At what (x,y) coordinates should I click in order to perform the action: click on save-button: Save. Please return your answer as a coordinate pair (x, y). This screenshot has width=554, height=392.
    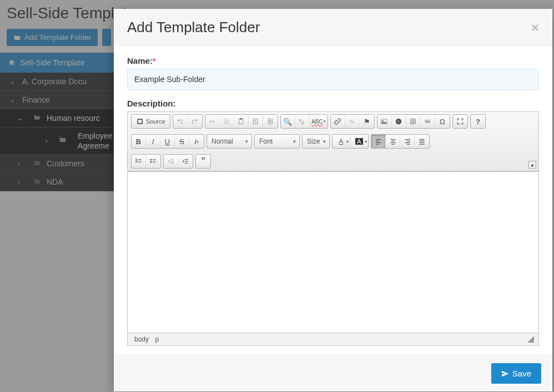
    Looking at the image, I should click on (516, 374).